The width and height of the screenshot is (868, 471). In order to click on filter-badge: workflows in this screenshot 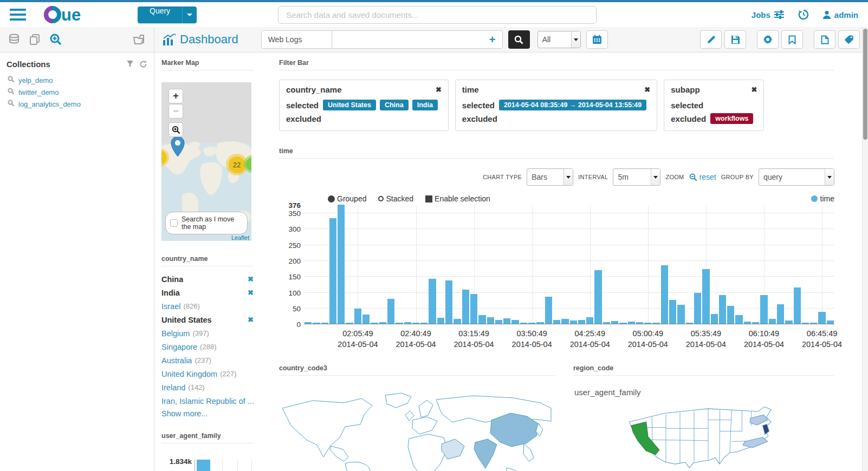, I will do `click(731, 119)`.